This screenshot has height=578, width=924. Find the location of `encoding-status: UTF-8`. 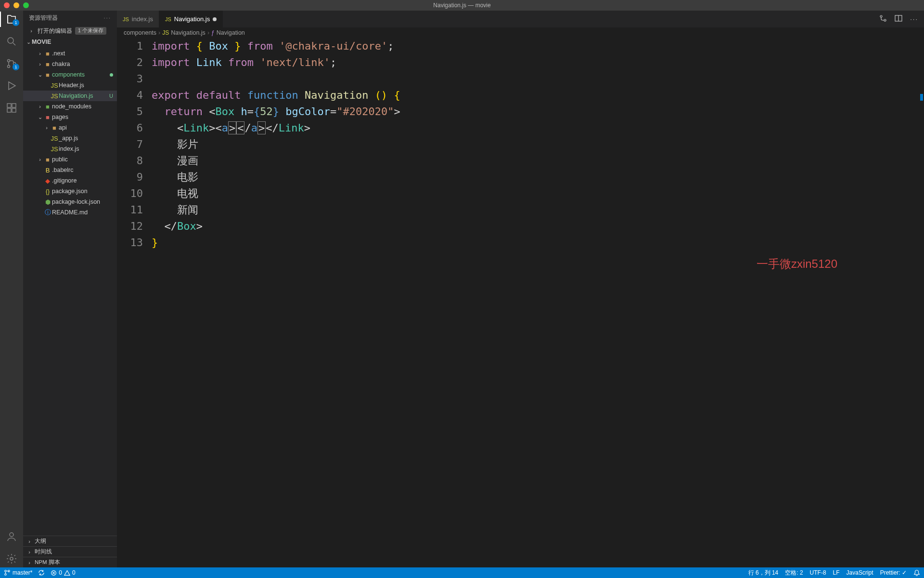

encoding-status: UTF-8 is located at coordinates (818, 573).